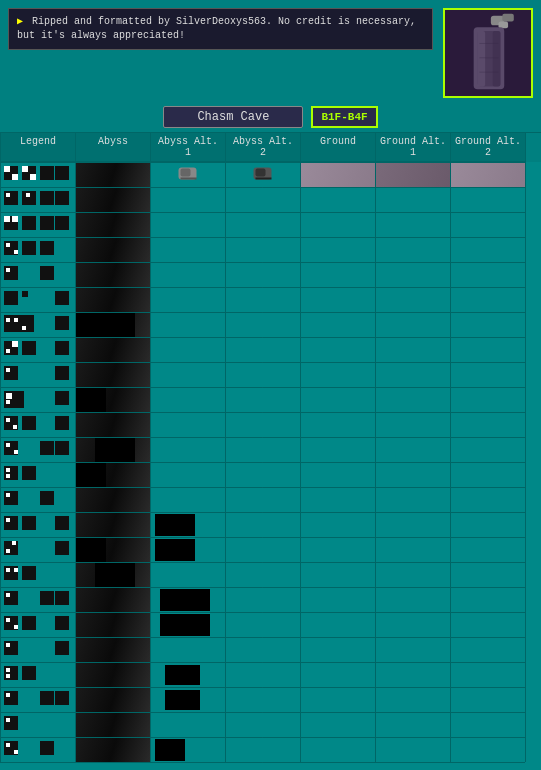 The height and width of the screenshot is (770, 541). What do you see at coordinates (270, 117) in the screenshot?
I see `title-bar: Chasm Cave B1F-B4F` at bounding box center [270, 117].